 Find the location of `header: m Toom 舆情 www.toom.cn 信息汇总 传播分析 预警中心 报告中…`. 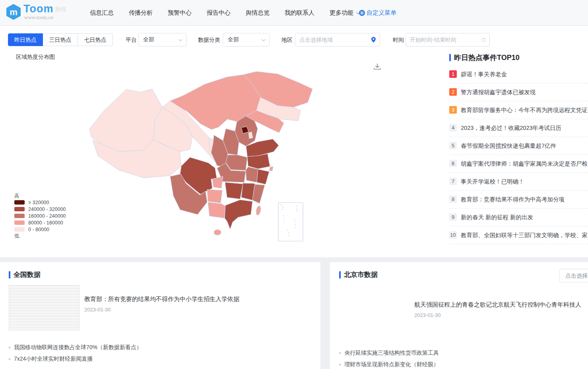

header: m Toom 舆情 www.toom.cn 信息汇总 传播分析 预警中心 报告中… is located at coordinates (294, 13).